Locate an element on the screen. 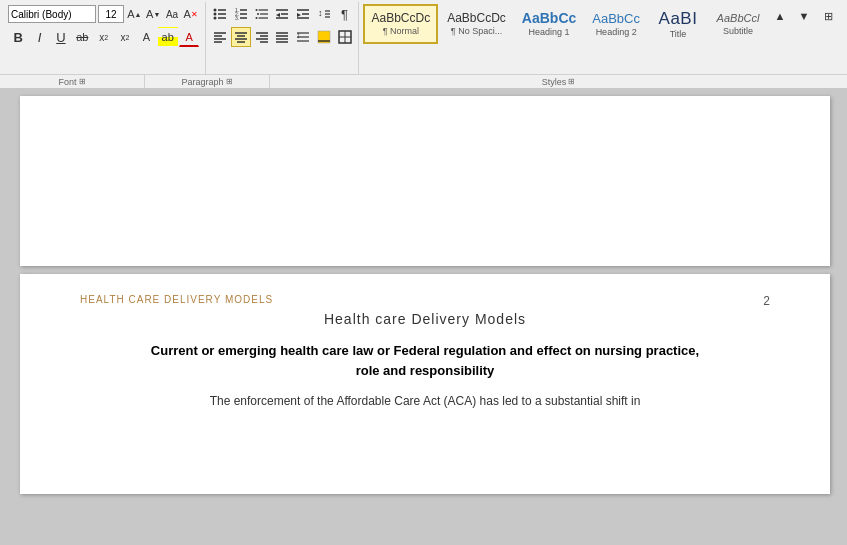 The image size is (847, 545). style-subtitle-preview: AaBbCcl is located at coordinates (738, 18).